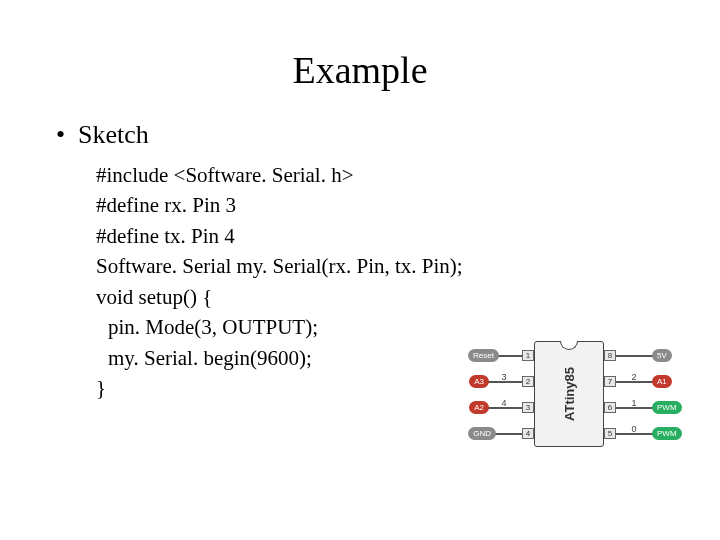 The width and height of the screenshot is (720, 540). Describe the element at coordinates (569, 346) in the screenshot. I see `chip-notch` at that location.